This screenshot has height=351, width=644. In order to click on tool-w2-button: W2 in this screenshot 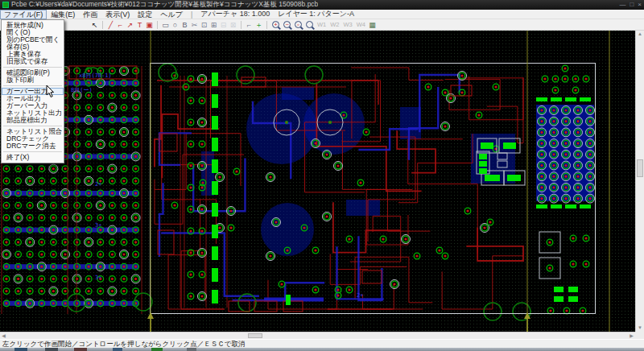, I will do `click(335, 24)`.